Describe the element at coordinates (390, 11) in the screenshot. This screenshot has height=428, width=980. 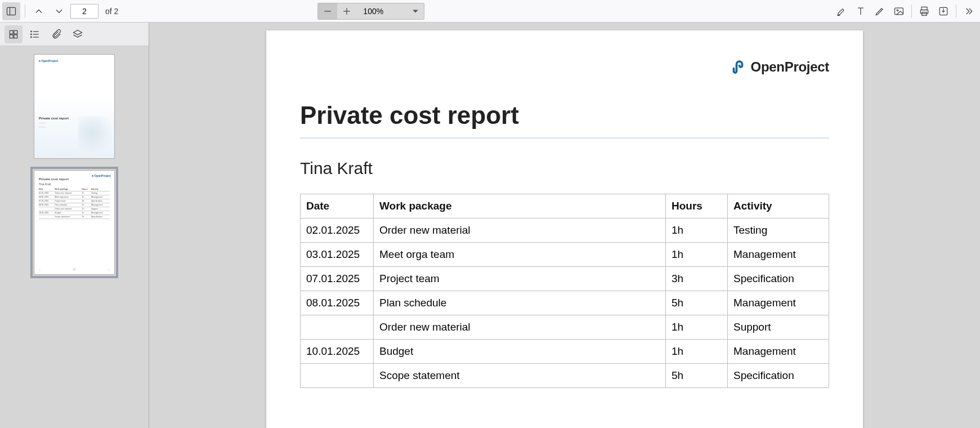
I see `zoom-select: 100%` at that location.